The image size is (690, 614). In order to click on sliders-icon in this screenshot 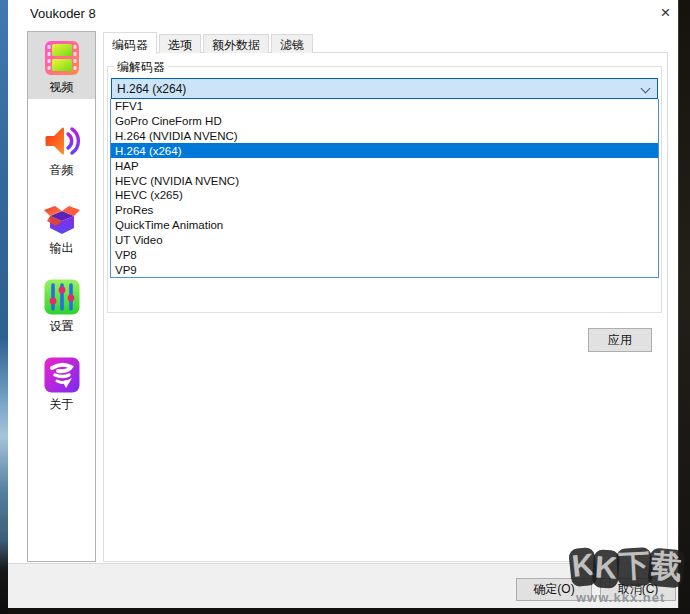, I will do `click(62, 297)`.